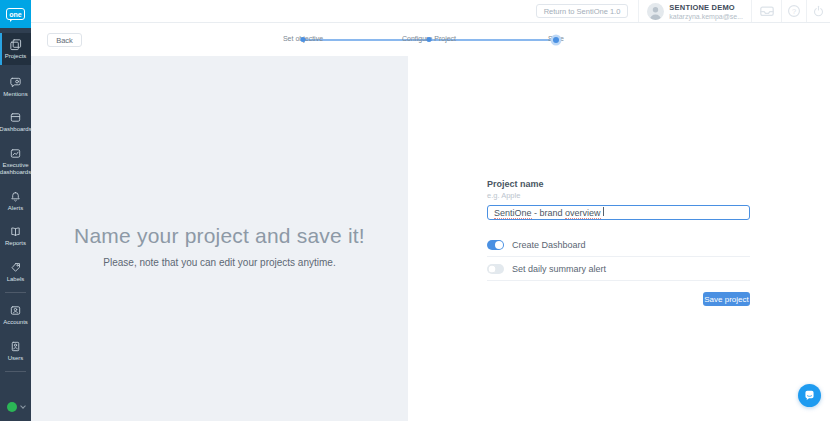  What do you see at coordinates (16, 196) in the screenshot?
I see `alerts-icon` at bounding box center [16, 196].